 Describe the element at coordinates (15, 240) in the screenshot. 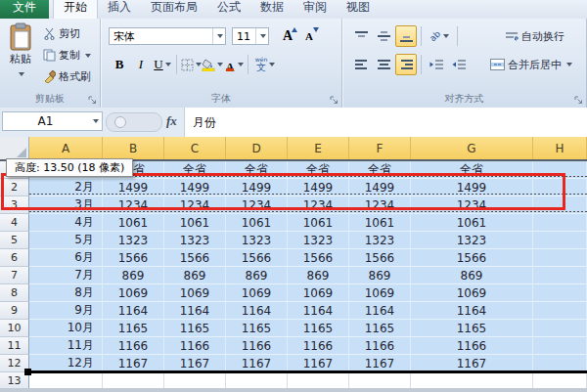

I see `row-header-5: 5` at that location.